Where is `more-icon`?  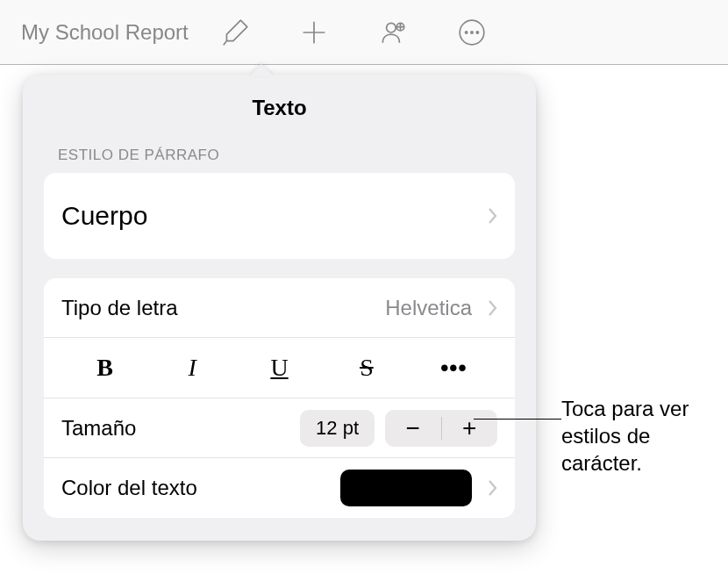 more-icon is located at coordinates (472, 32).